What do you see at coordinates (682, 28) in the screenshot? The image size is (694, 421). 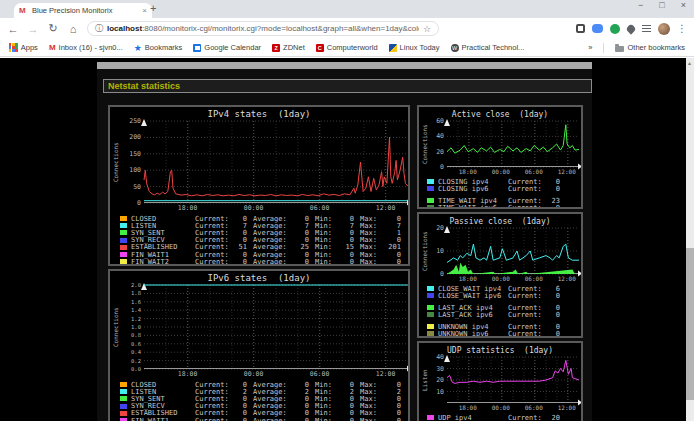 I see `browser-menu-icon: ⋮` at bounding box center [682, 28].